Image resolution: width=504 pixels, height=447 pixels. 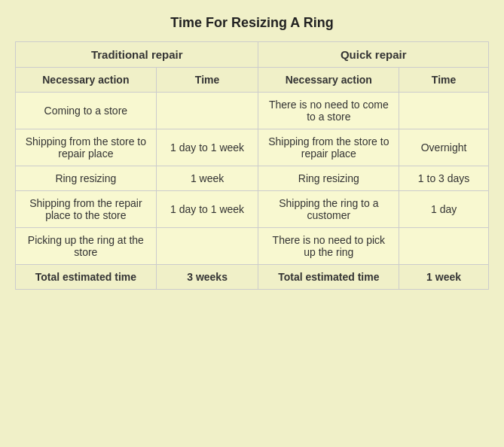 I want to click on table-row: Shipping from the store to repair place1…, so click(x=252, y=147).